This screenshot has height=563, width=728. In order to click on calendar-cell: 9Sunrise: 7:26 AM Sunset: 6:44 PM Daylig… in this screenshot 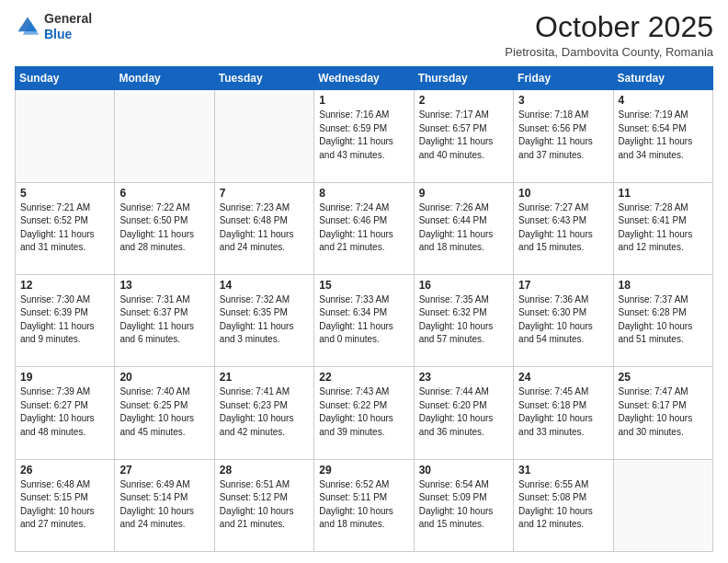, I will do `click(463, 228)`.